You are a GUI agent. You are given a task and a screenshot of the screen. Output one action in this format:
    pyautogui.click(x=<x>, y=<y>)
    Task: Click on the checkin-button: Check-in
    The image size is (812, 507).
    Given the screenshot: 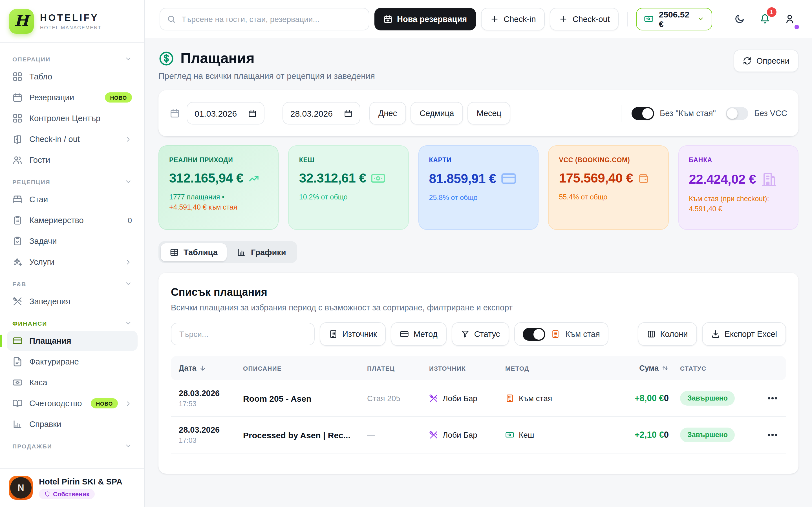 What is the action you would take?
    pyautogui.click(x=513, y=19)
    